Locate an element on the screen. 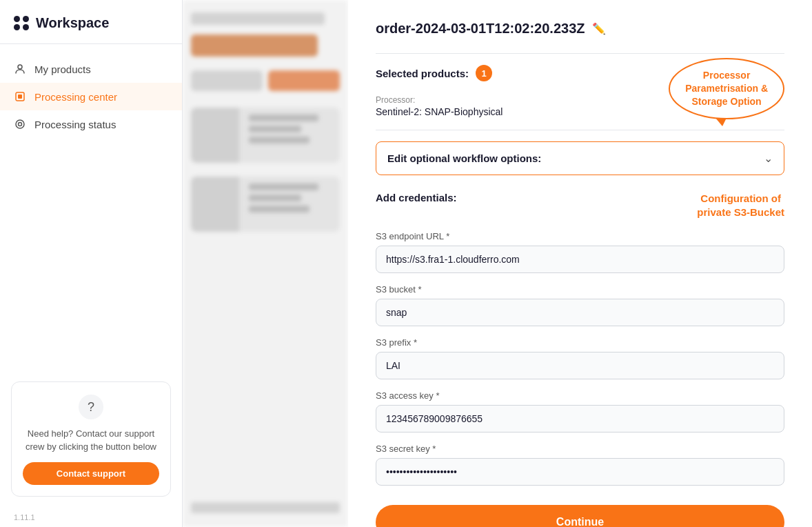  workflow-label: Edit optional workflow options: is located at coordinates (465, 159).